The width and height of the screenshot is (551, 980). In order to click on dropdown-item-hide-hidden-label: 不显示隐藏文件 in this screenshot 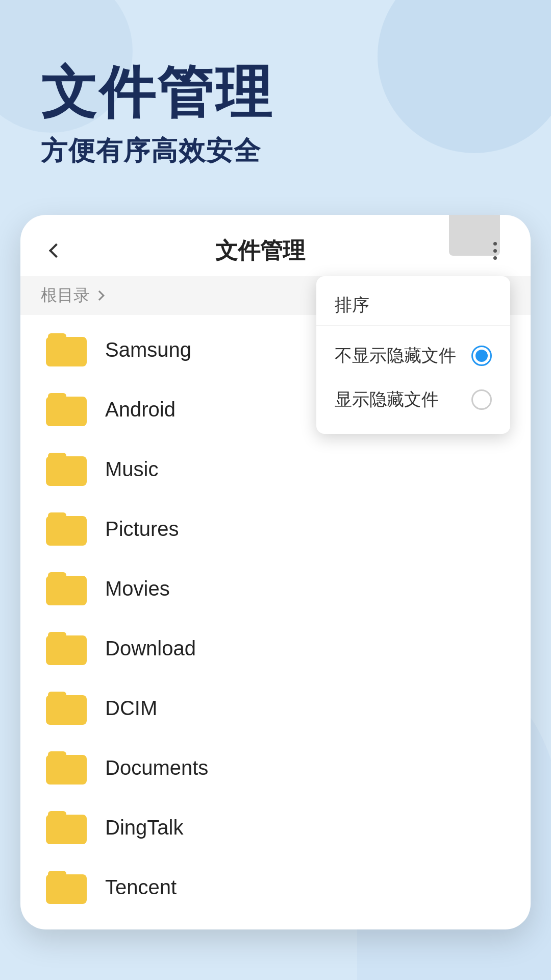, I will do `click(395, 356)`.